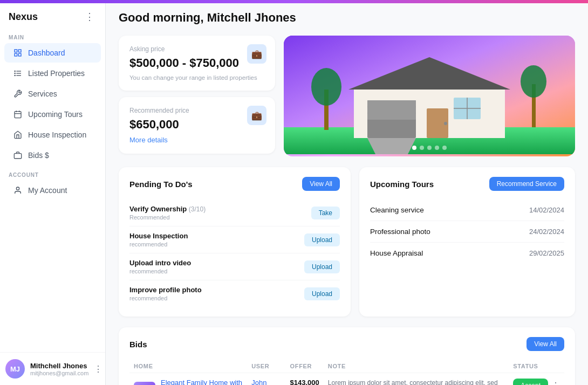 The height and width of the screenshot is (385, 588). What do you see at coordinates (547, 232) in the screenshot?
I see `tour-date-photo: 24/02/2024` at bounding box center [547, 232].